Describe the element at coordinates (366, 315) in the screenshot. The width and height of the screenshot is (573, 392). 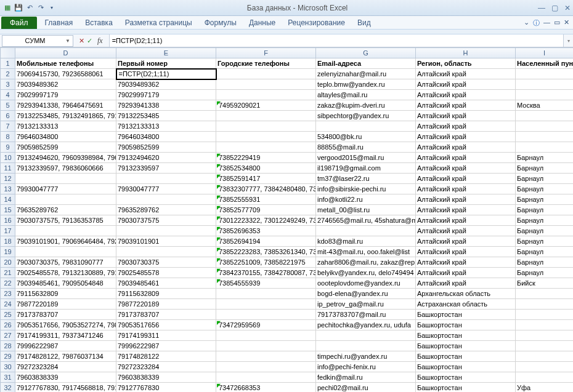
I see `cell: 79173783707@mail.ru` at that location.